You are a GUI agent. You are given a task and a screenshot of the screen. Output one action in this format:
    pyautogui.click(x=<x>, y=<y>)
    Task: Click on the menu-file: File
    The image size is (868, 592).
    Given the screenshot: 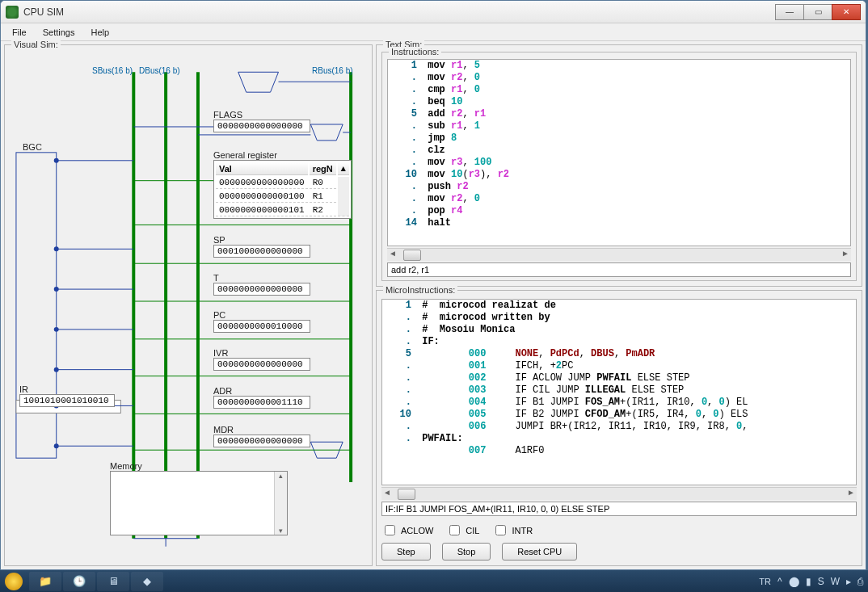 What is the action you would take?
    pyautogui.click(x=19, y=32)
    